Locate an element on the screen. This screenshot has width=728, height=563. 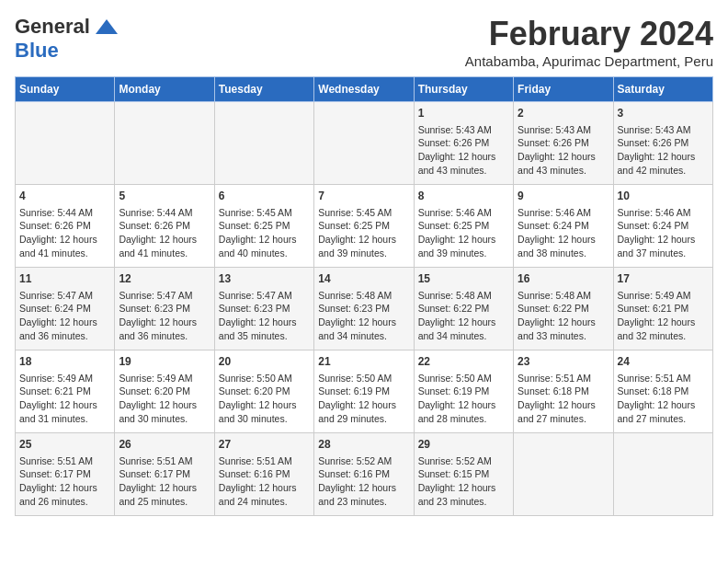
calendar-week-row: 18Sunrise: 5:49 AMSunset: 6:21 PMDayligh… is located at coordinates (364, 392).